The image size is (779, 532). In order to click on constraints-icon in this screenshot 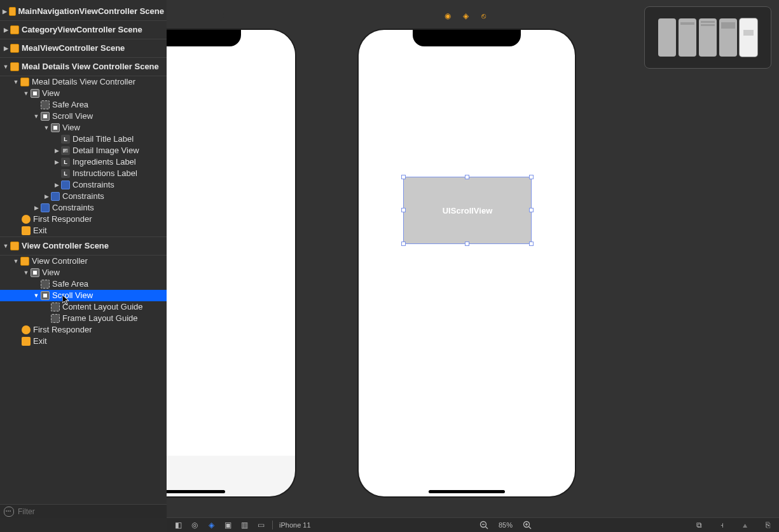, I will do `click(45, 208)`.